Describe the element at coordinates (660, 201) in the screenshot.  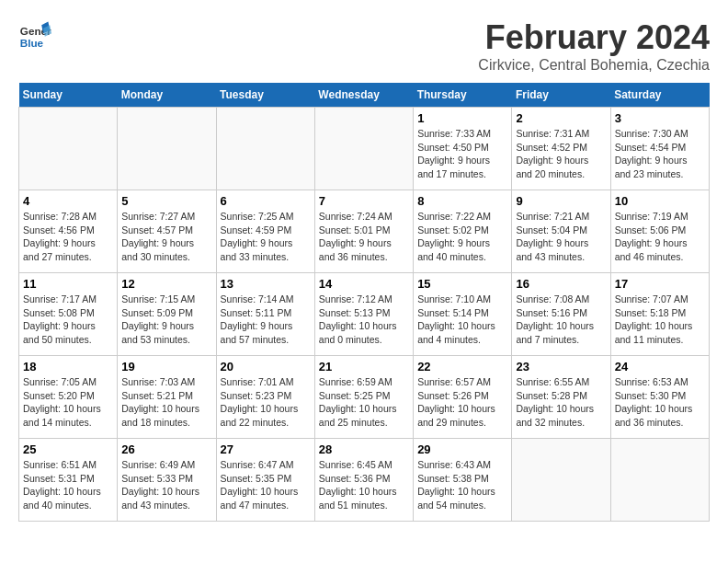
I see `day-number: 10` at that location.